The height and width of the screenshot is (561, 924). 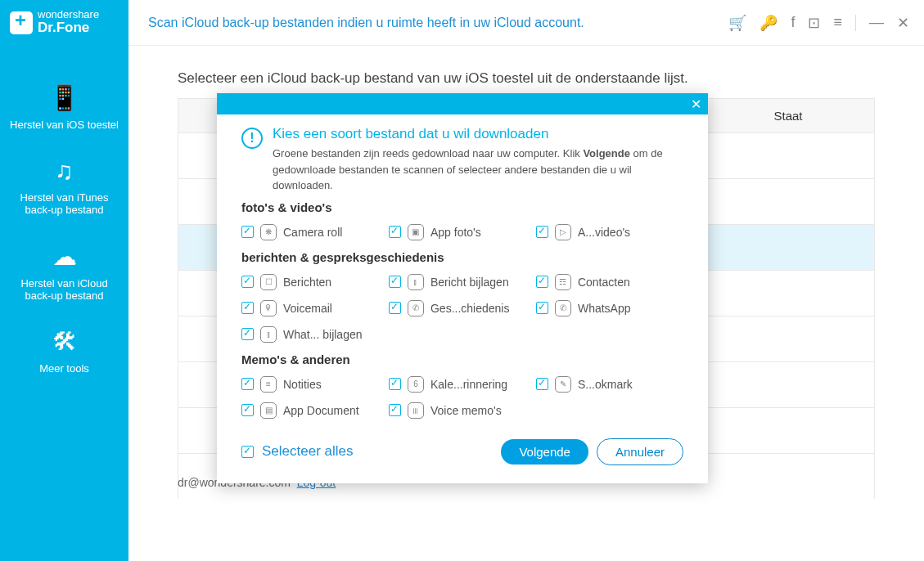 What do you see at coordinates (469, 384) in the screenshot?
I see `item-label: Kale...rinnering` at bounding box center [469, 384].